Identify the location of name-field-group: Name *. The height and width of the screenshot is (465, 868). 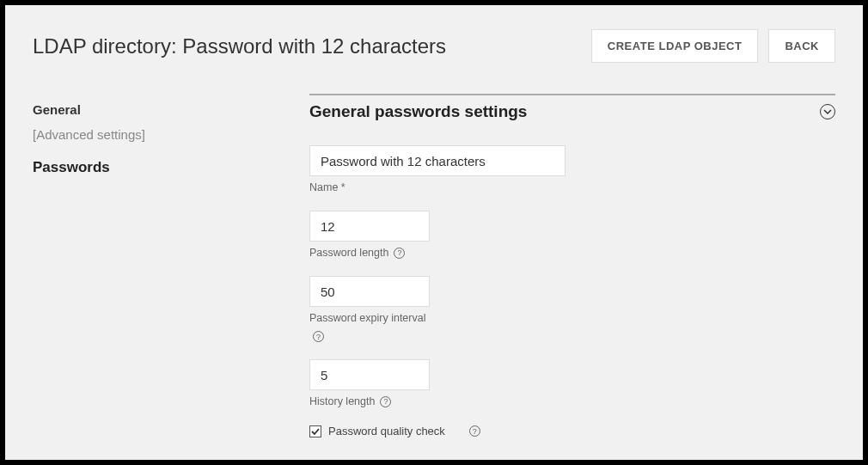
(572, 169).